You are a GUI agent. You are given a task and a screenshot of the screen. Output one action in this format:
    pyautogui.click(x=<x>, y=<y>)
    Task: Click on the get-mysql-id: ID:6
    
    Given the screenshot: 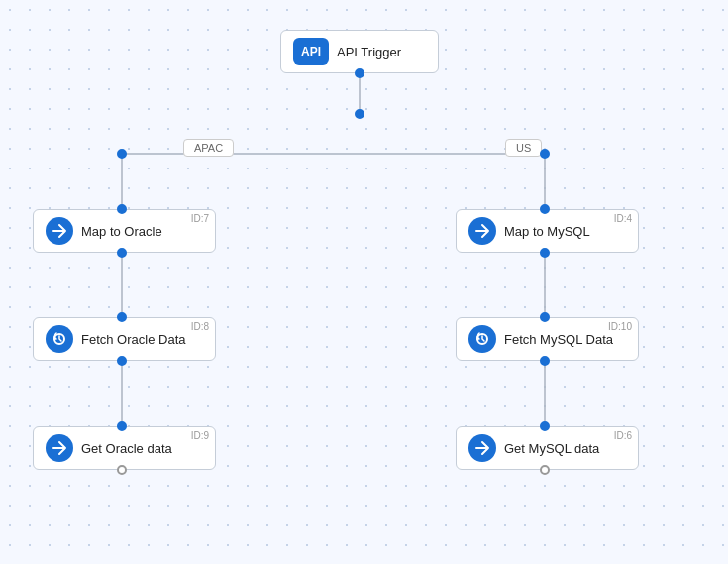 What is the action you would take?
    pyautogui.click(x=623, y=436)
    